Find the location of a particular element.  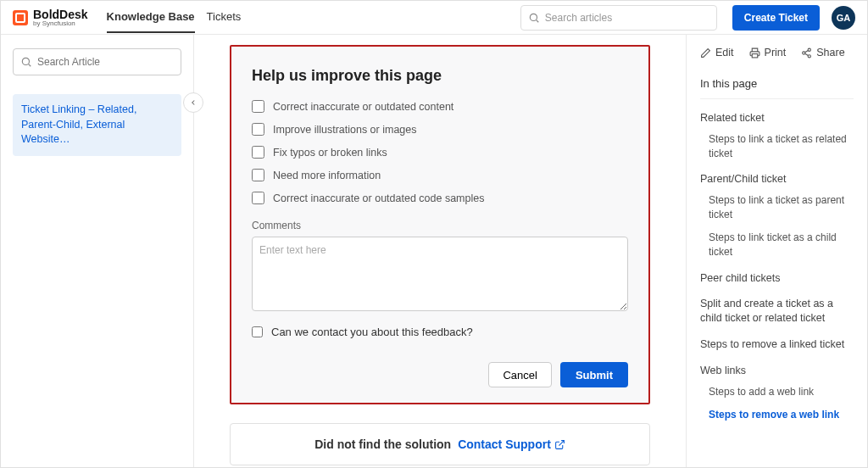

toc-item-peerchild: Peer child tickets is located at coordinates (776, 278).